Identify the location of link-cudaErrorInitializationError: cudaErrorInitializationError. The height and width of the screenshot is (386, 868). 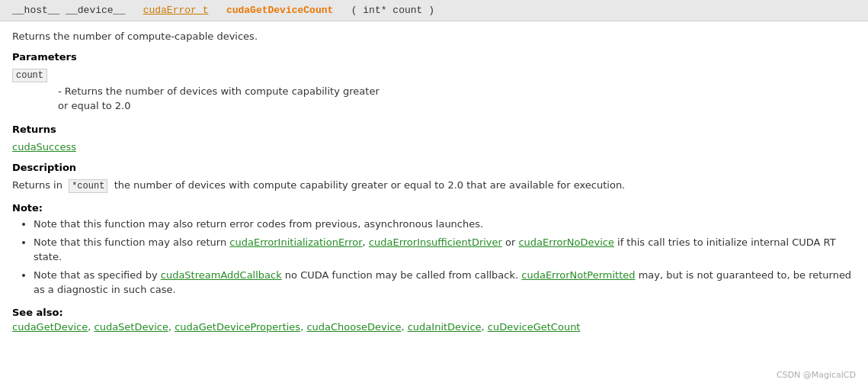
(296, 243).